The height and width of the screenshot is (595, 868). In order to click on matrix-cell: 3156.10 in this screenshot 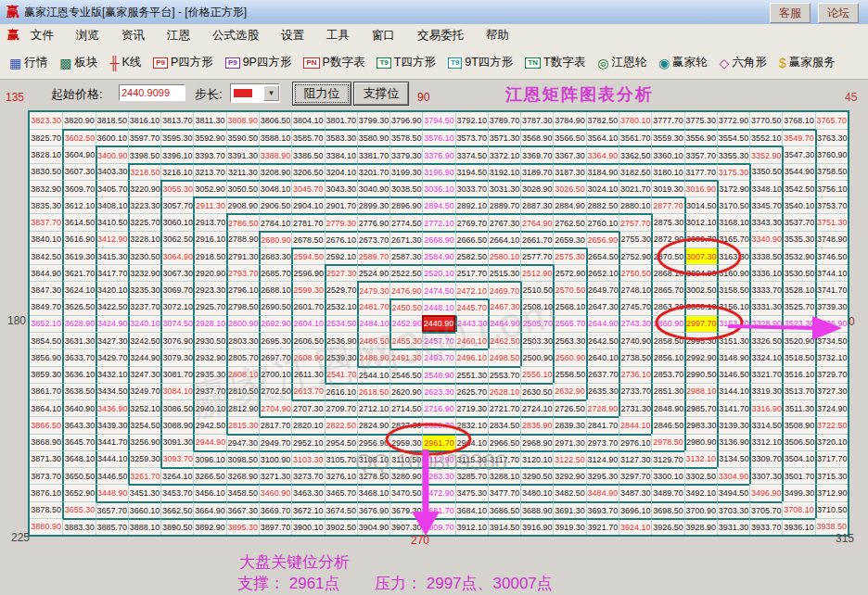, I will do `click(733, 307)`.